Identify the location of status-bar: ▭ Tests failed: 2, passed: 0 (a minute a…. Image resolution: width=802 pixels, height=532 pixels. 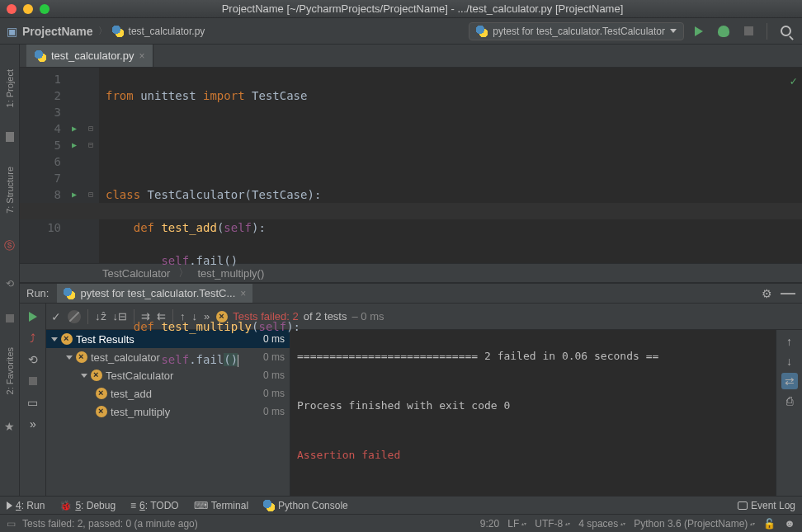
(401, 523).